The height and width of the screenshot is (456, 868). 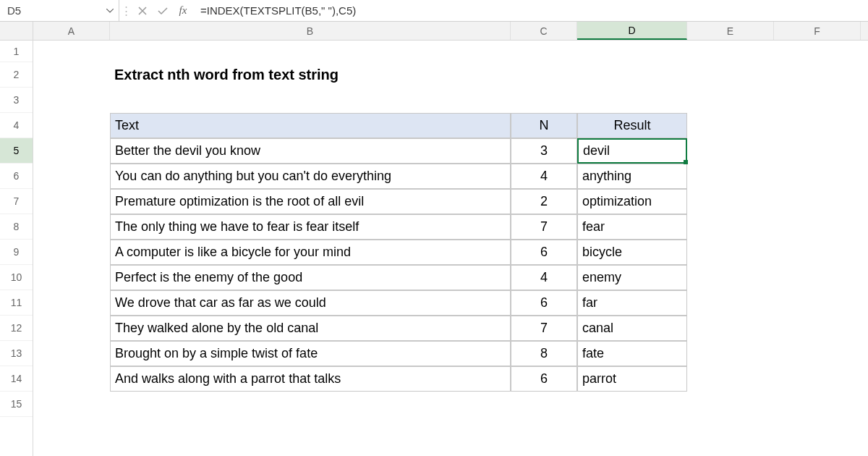 I want to click on row-header: 1, so click(x=16, y=51).